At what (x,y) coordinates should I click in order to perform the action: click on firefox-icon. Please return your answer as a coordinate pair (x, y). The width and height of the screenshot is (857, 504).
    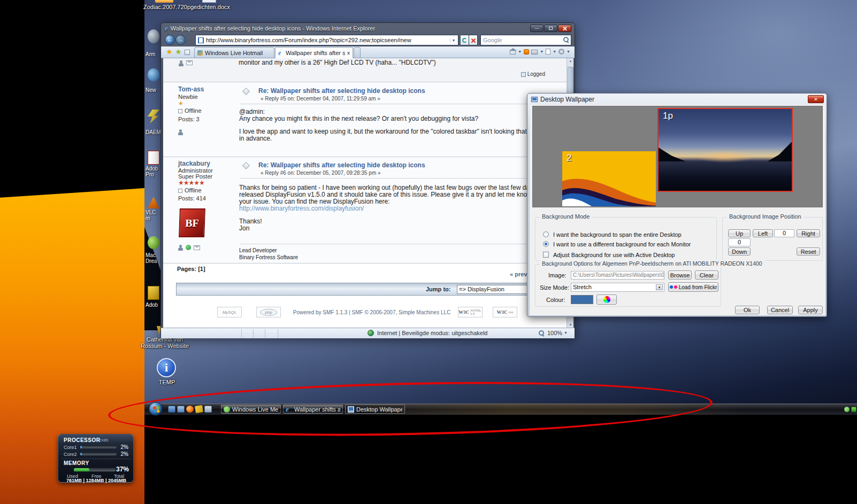
    Looking at the image, I should click on (190, 409).